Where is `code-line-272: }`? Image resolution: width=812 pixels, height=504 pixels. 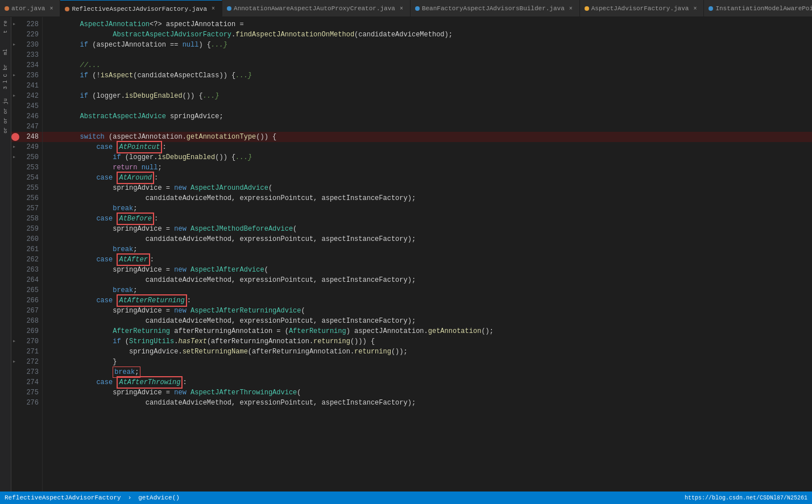
code-line-272: } is located at coordinates (428, 362).